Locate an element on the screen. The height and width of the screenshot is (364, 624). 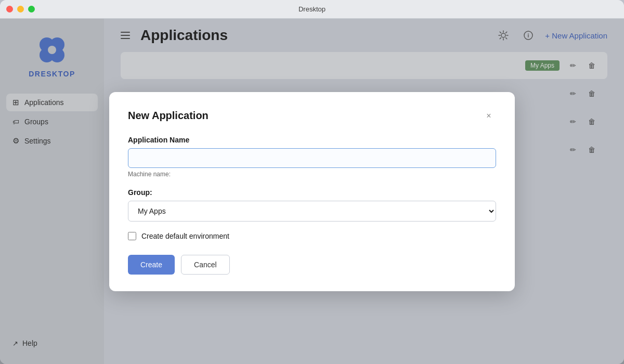
group-select: My Apps is located at coordinates (312, 211).